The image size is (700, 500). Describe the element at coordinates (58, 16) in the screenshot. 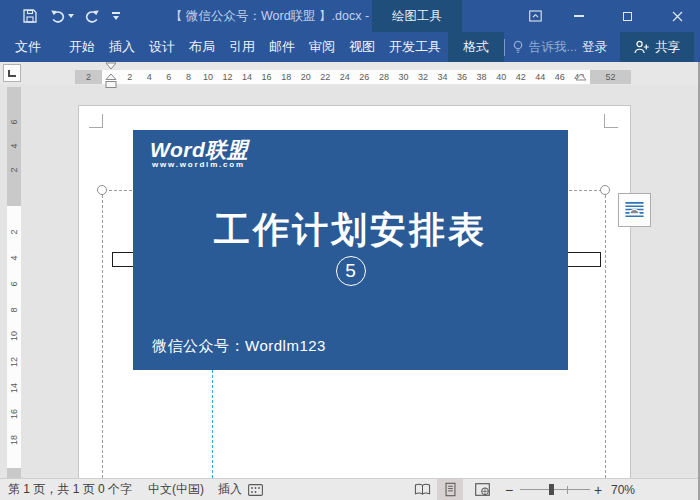

I see `undo-icon` at that location.